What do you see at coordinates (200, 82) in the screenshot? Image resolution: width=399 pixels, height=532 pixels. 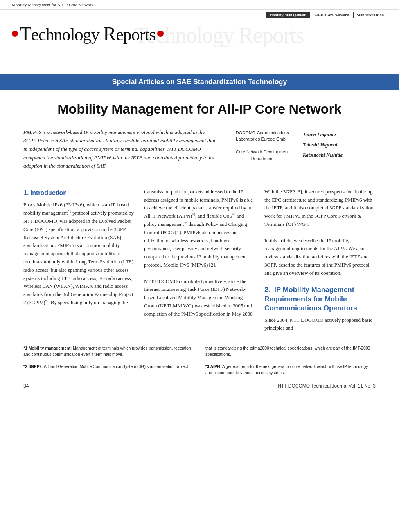 I see `blue-banner: Special Articles on SAE Standardization …` at bounding box center [200, 82].